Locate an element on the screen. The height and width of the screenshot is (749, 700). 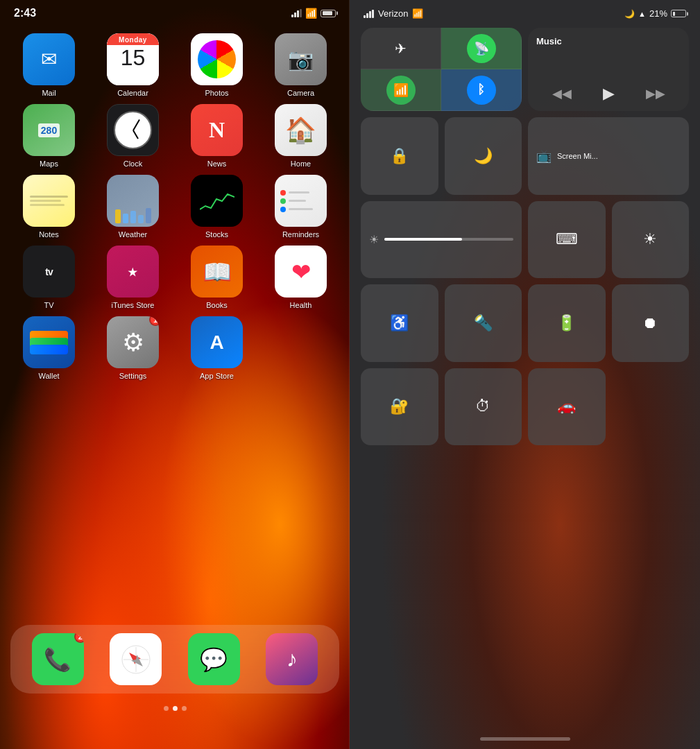
accessibility-tile: ♿ is located at coordinates (400, 323).